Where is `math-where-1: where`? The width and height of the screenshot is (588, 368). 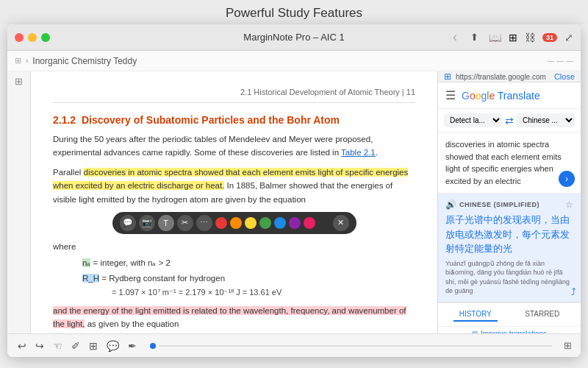 math-where-1: where is located at coordinates (234, 247).